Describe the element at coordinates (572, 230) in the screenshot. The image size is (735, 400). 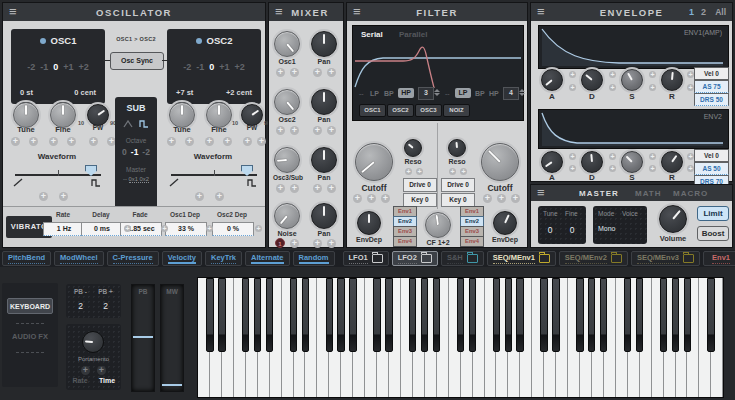
I see `fine-value: 0` at that location.